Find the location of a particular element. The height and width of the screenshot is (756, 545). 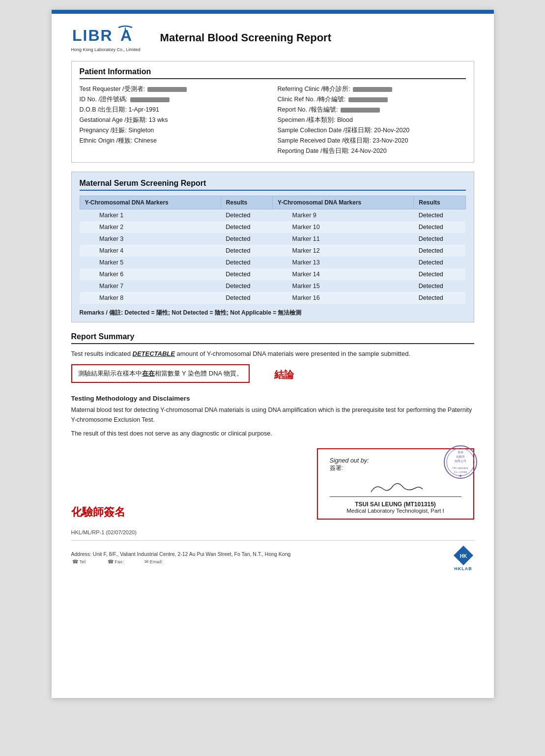

result-right-6: Detected is located at coordinates (439, 286).